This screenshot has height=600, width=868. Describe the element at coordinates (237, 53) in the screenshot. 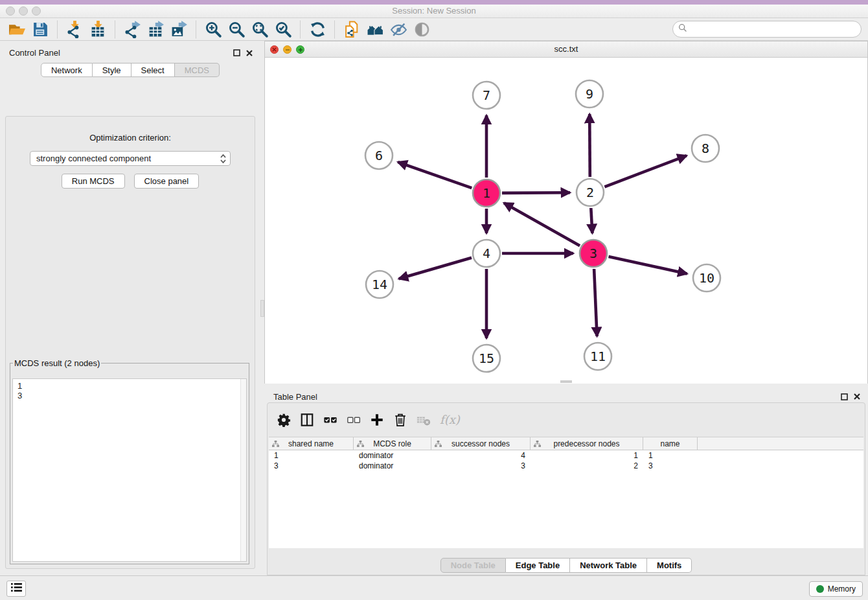

I see `float-panel-icon` at that location.